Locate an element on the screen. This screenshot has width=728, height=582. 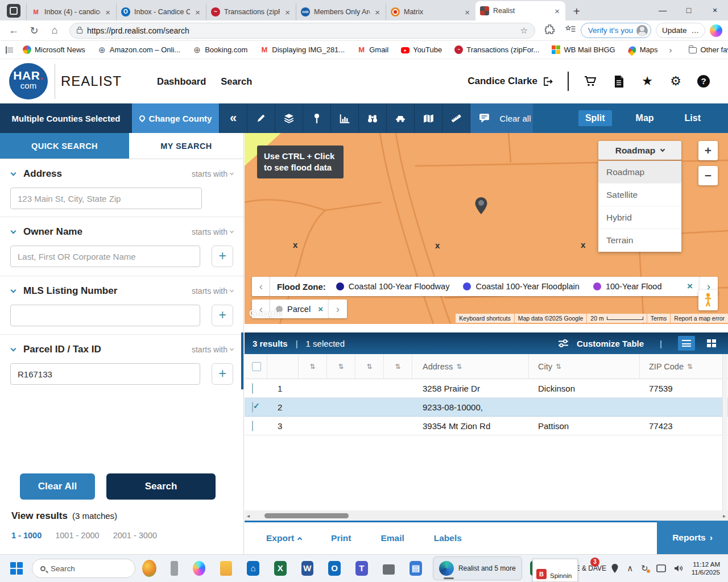
favorites-star-icon: ★ is located at coordinates (647, 81).